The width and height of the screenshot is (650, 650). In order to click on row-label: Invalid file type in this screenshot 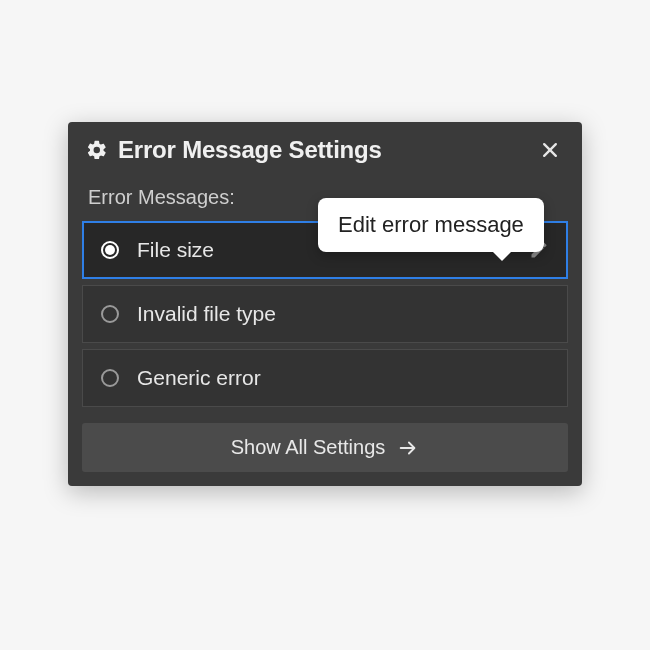, I will do `click(343, 314)`.